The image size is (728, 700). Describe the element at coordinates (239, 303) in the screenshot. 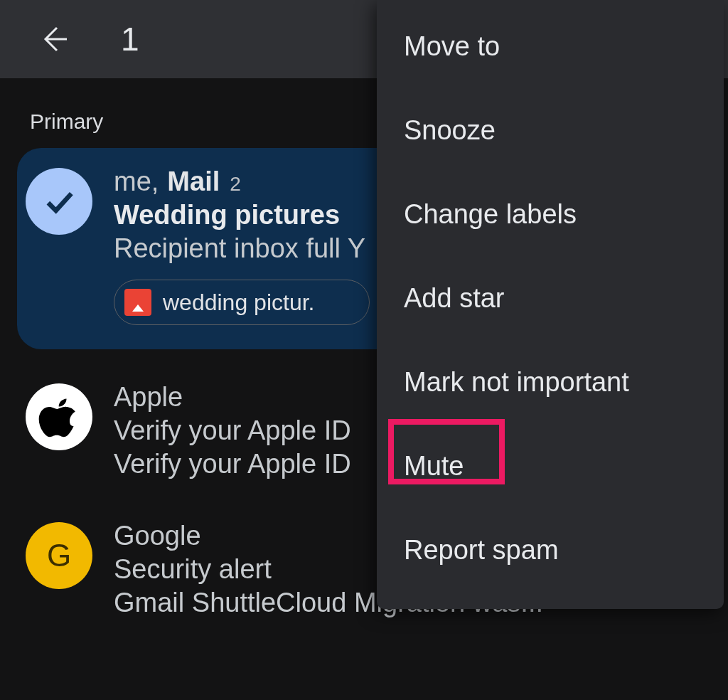

I see `attachment-name: wedding pictur.` at that location.